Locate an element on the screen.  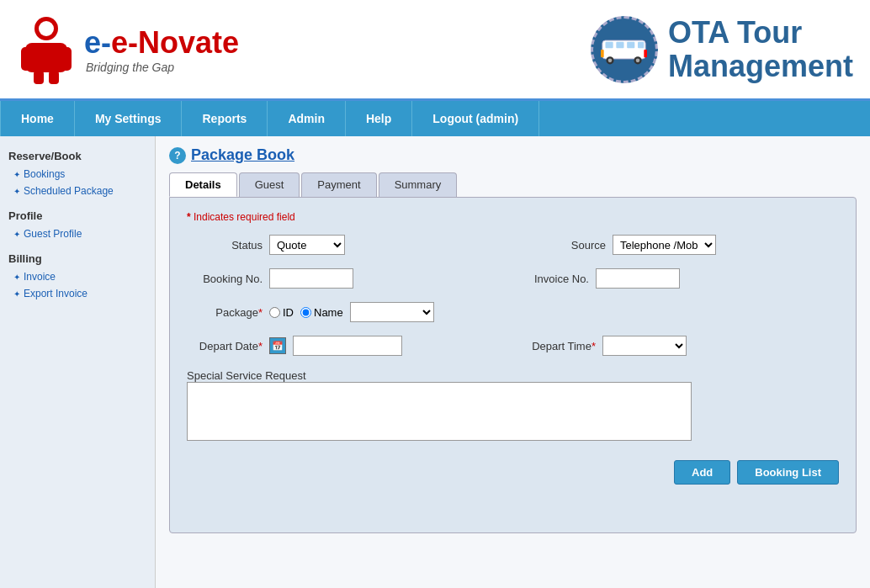
status-label: Status is located at coordinates (225, 246).